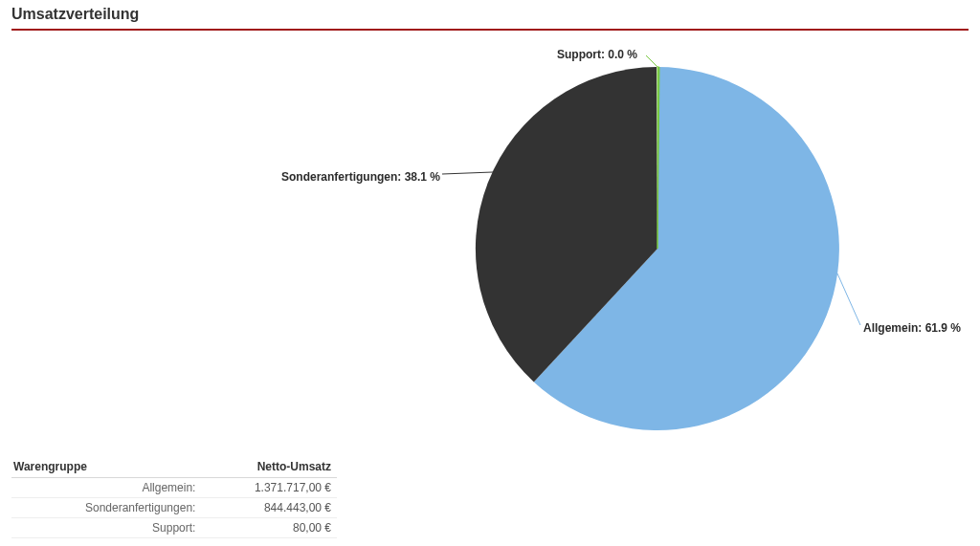 The width and height of the screenshot is (980, 546). What do you see at coordinates (174, 528) in the screenshot?
I see `table-row: Support: 80,00 €` at bounding box center [174, 528].